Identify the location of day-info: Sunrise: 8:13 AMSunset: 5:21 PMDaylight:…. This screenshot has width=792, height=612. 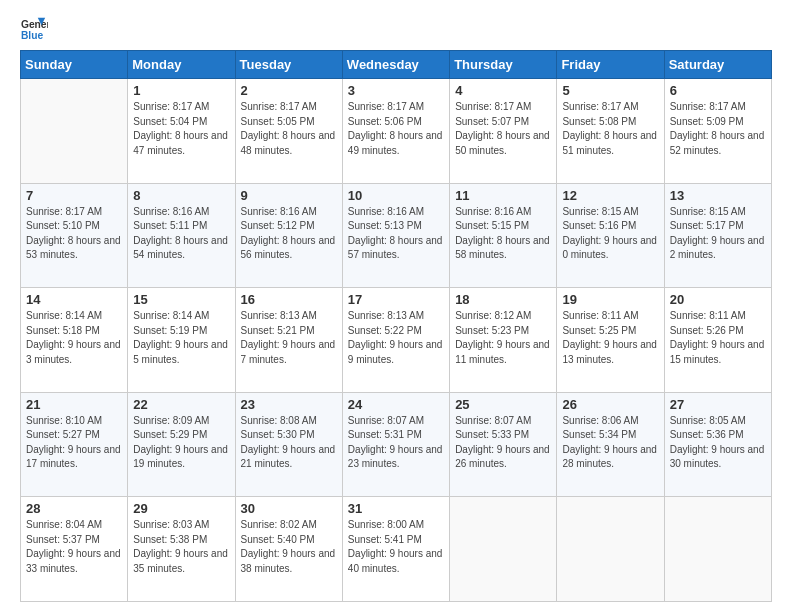
(289, 338).